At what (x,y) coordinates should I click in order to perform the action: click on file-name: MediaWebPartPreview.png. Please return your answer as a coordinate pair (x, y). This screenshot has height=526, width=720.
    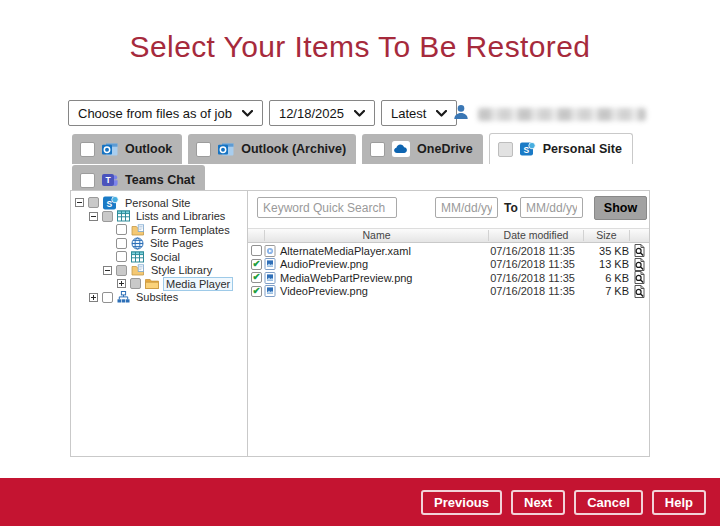
    Looking at the image, I should click on (346, 278).